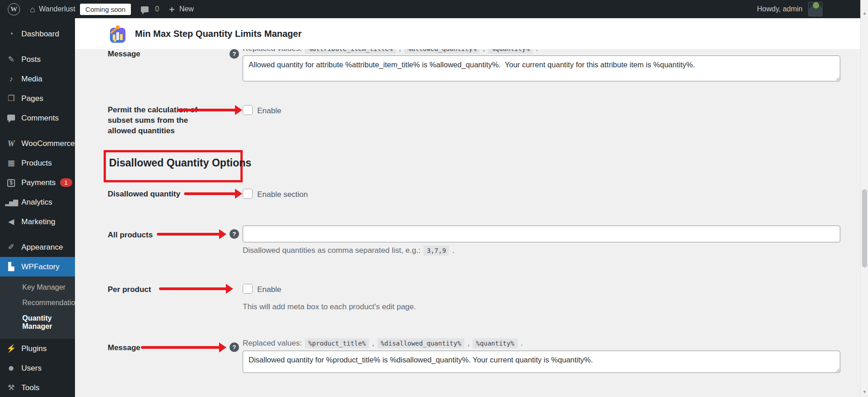 The width and height of the screenshot is (868, 397). Describe the element at coordinates (145, 9) in the screenshot. I see `comment-bubble-icon` at that location.